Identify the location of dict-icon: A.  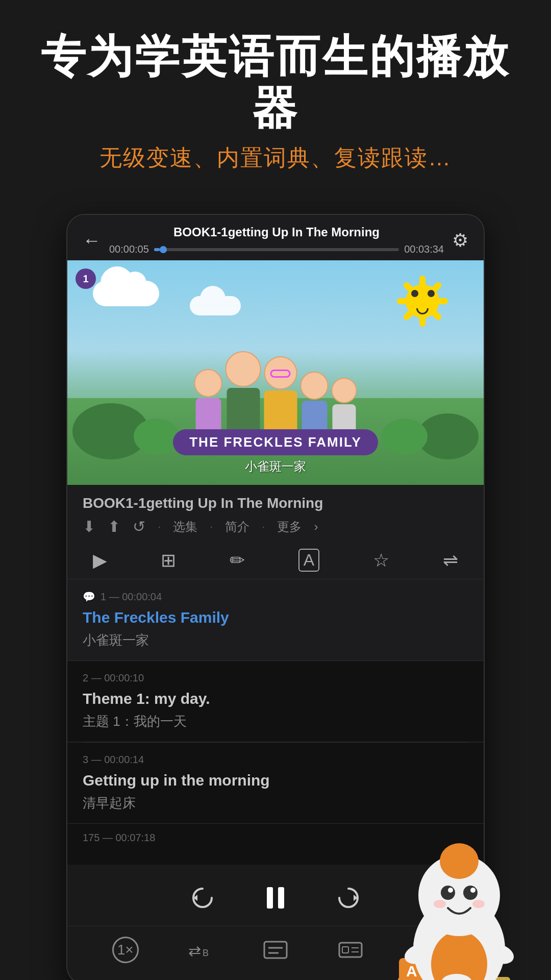
(309, 560).